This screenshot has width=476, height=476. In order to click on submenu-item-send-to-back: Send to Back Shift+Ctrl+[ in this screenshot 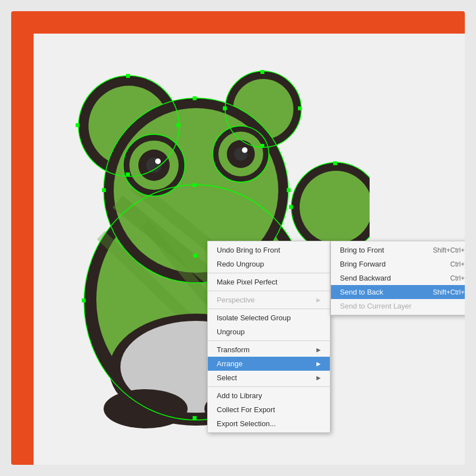, I will do `click(398, 292)`.